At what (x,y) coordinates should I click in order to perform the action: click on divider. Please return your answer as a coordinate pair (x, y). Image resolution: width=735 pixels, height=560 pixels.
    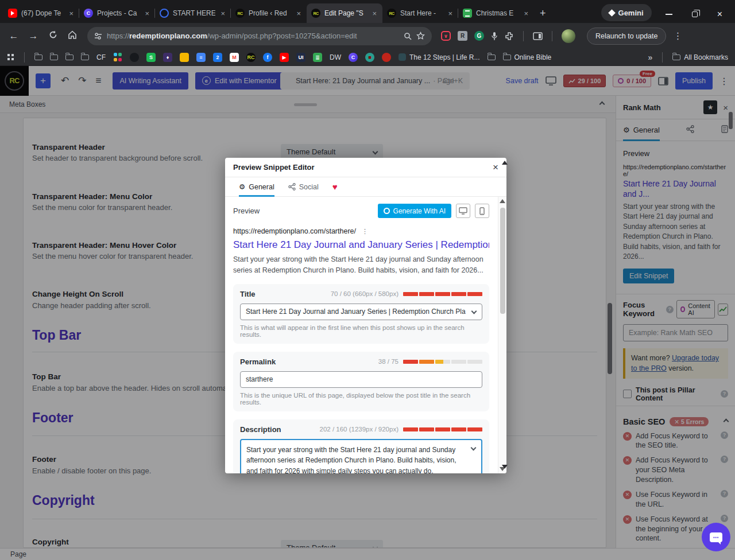
    Looking at the image, I should click on (524, 36).